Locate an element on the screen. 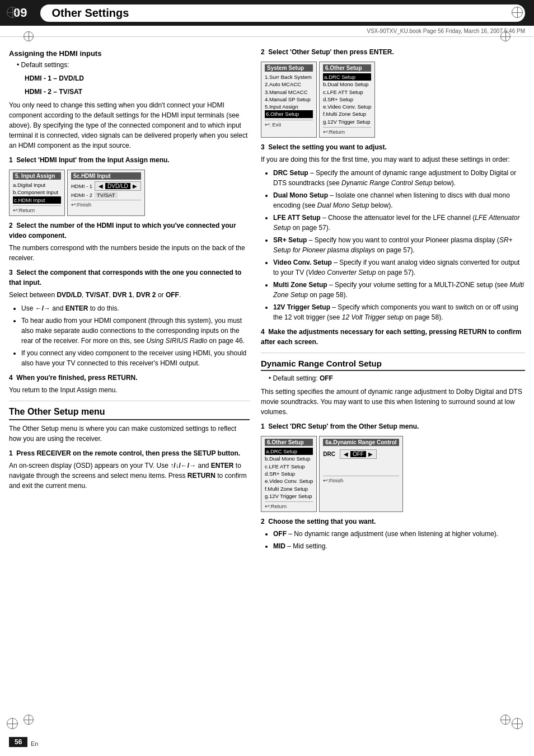 The width and height of the screenshot is (534, 756). hdmi-step2-heading: 2 Select the number of the HDMI input to… is located at coordinates (129, 231).